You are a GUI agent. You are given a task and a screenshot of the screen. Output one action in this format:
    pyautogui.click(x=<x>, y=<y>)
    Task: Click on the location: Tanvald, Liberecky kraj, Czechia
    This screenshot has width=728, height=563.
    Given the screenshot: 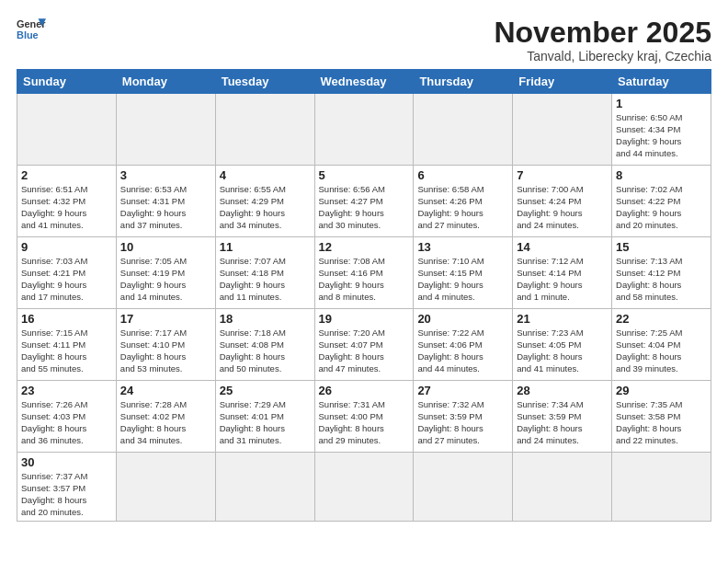 What is the action you would take?
    pyautogui.click(x=603, y=56)
    